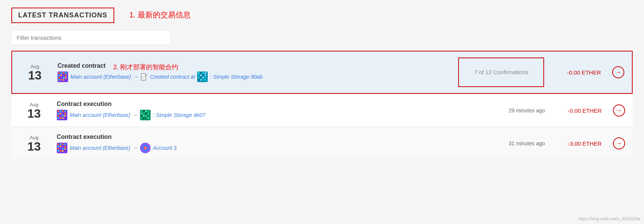 The image size is (644, 224). Describe the element at coordinates (82, 66) in the screenshot. I see `tx-type: Created contract` at that location.